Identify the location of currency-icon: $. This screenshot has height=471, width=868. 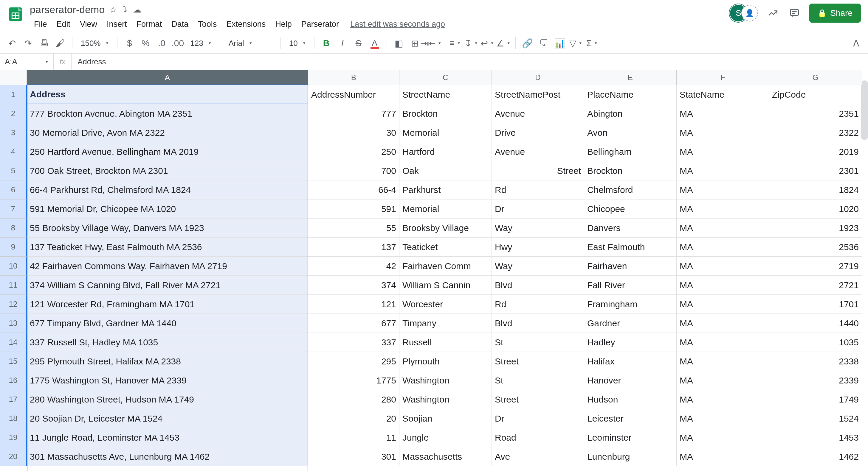
(129, 43).